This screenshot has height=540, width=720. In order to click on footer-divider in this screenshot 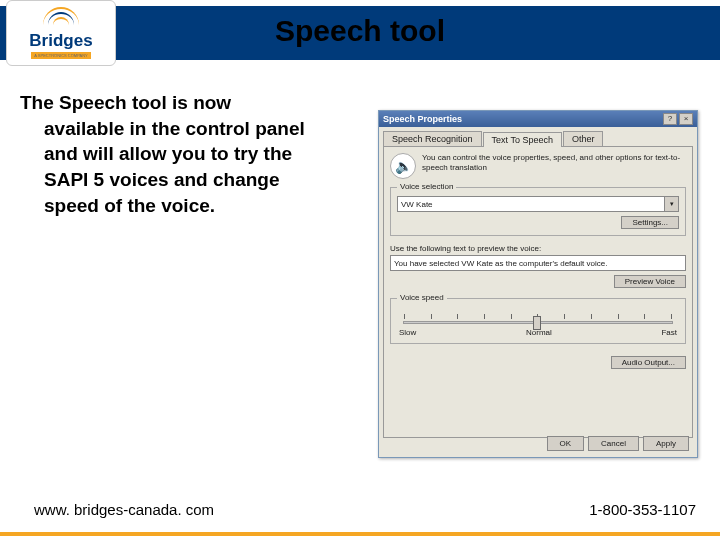, I will do `click(360, 534)`.